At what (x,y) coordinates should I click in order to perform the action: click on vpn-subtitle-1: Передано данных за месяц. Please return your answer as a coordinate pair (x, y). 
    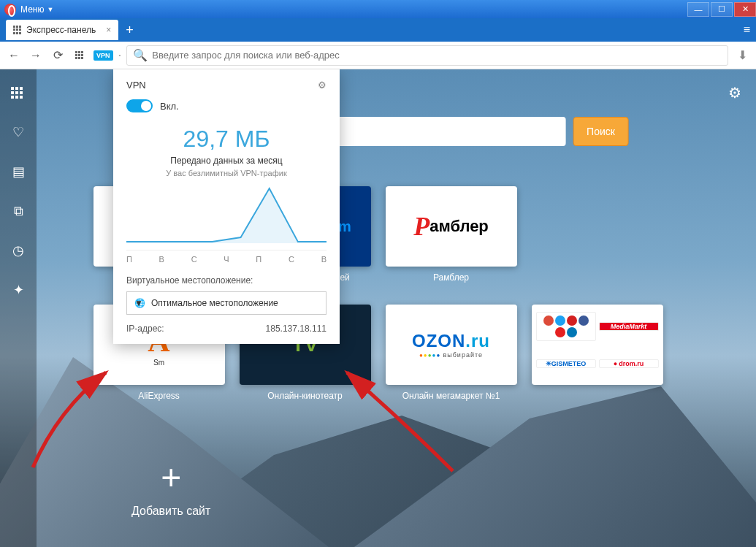
    Looking at the image, I should click on (226, 161).